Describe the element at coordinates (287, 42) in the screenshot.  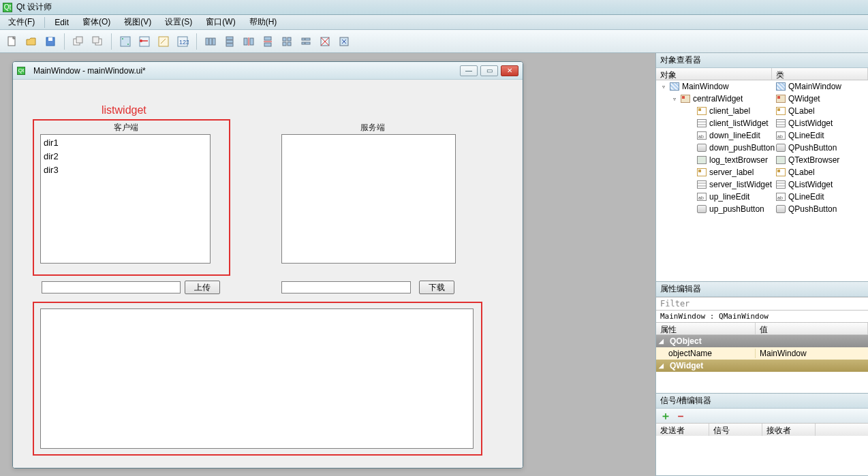
I see `layout-grid-icon` at that location.